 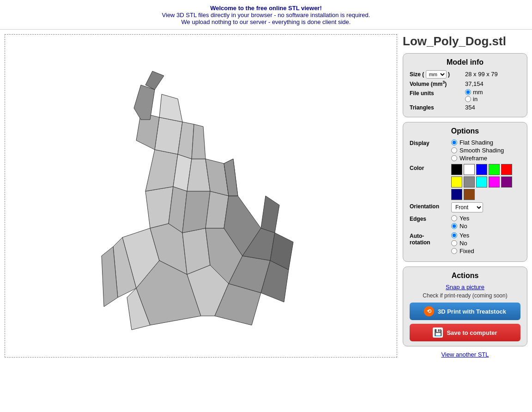 I want to click on mm-label: mm, so click(x=478, y=92).